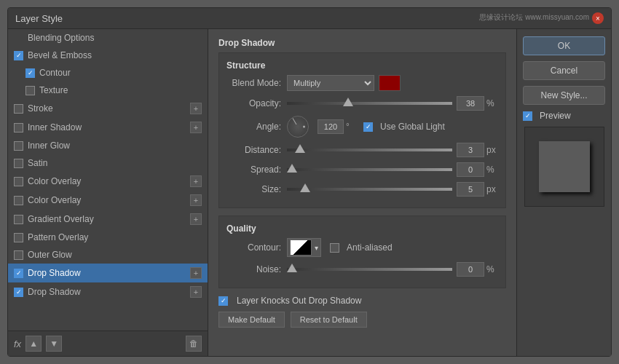  What do you see at coordinates (363, 150) in the screenshot?
I see `distance-row: Distance: px` at bounding box center [363, 150].